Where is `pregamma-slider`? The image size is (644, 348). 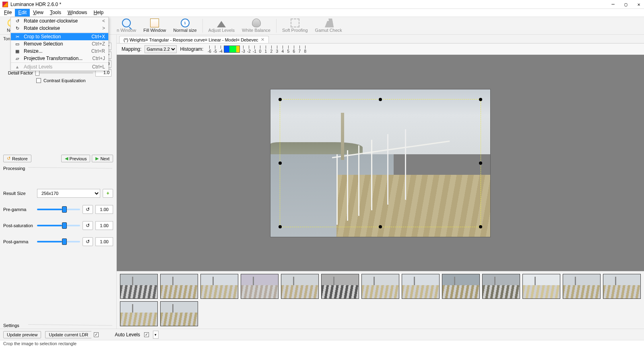
pregamma-slider is located at coordinates (59, 209).